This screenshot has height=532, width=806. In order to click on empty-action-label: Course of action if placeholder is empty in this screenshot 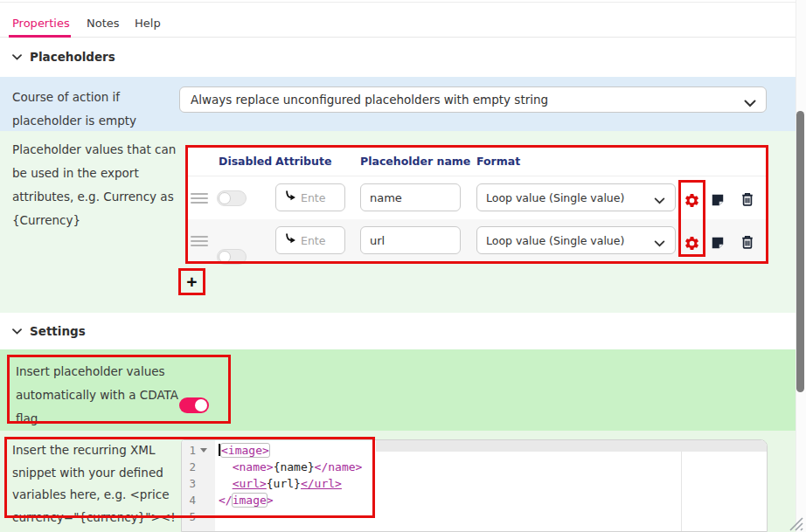, I will do `click(74, 109)`.